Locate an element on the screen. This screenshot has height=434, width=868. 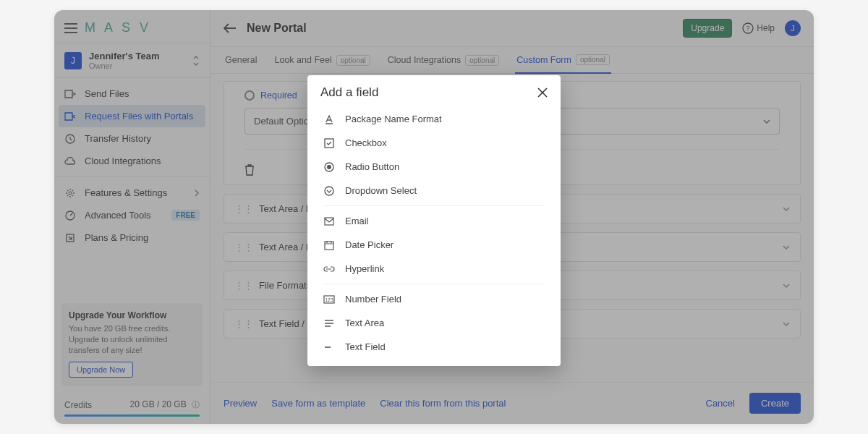
field-option-label: Radio Button is located at coordinates (372, 166).